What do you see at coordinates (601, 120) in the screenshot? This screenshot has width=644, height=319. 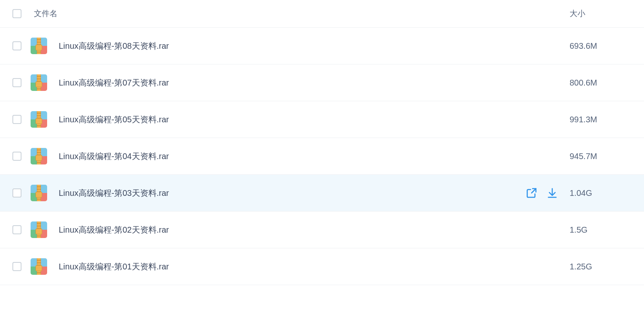 I see `file-size: 991.3M` at bounding box center [601, 120].